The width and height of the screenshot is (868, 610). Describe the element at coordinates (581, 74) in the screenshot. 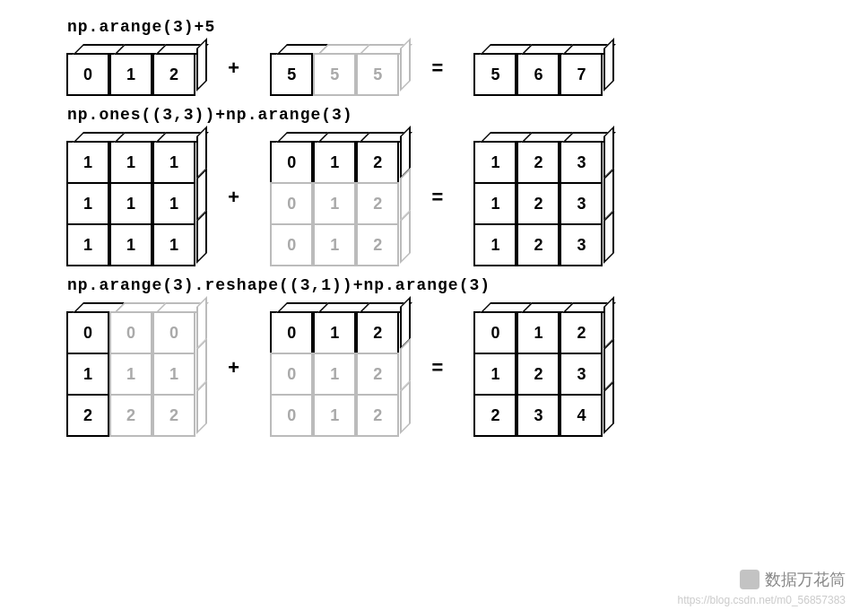

I see `cell: 7` at that location.